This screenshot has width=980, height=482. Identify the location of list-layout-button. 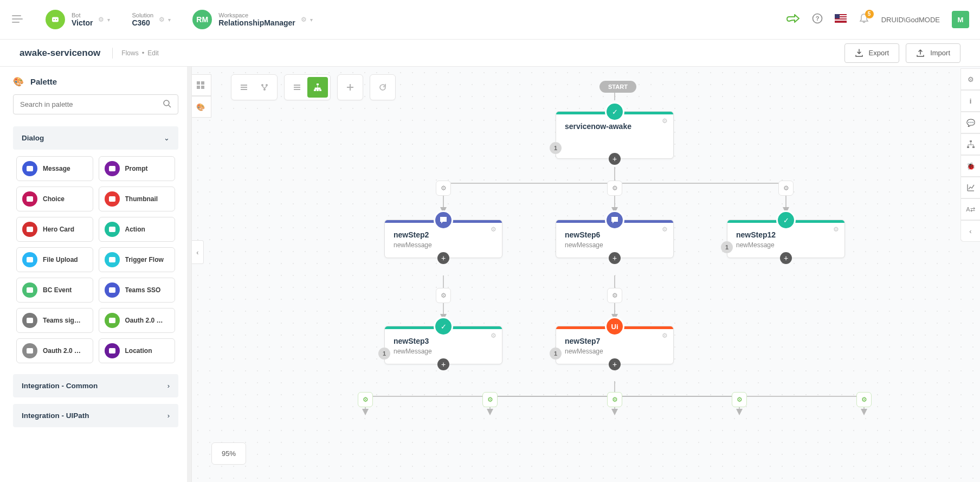
(297, 87).